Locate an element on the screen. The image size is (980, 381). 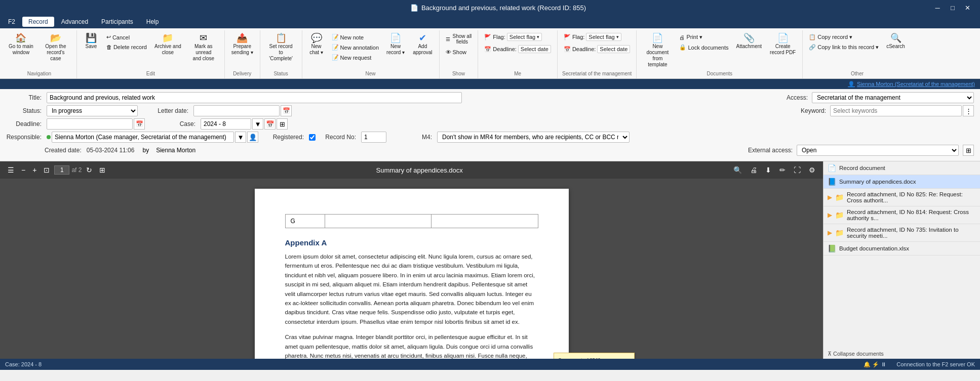
access-select: Secretariat of the management is located at coordinates (893, 98).